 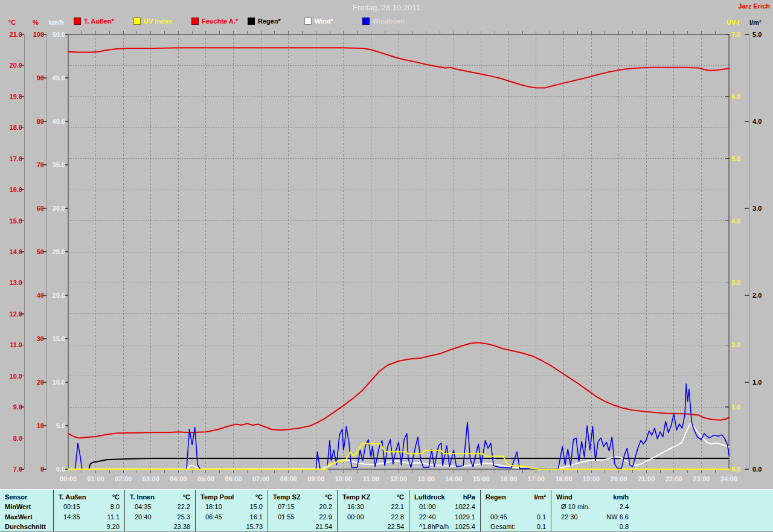 I want to click on axis-label: 10:00, so click(x=344, y=479).